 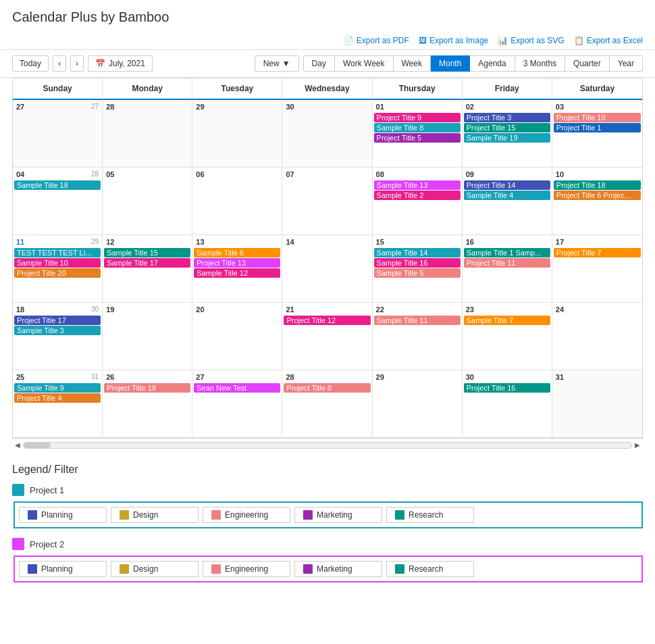 What do you see at coordinates (238, 201) in the screenshot?
I see `cal-cell: 06` at bounding box center [238, 201].